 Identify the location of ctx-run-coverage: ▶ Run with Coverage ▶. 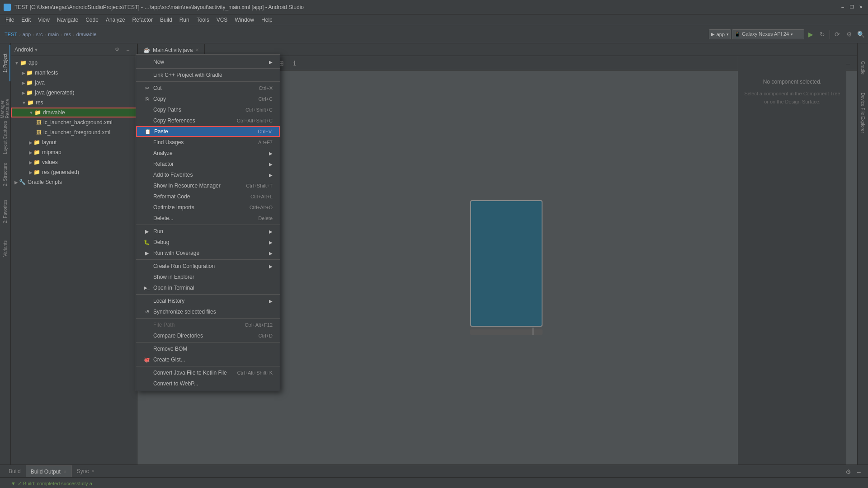
(208, 253).